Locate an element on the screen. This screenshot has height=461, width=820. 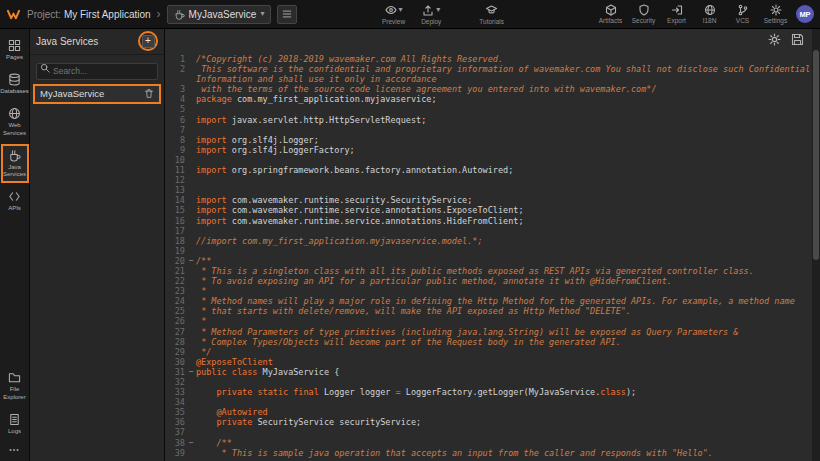
globe-icon is located at coordinates (14, 114).